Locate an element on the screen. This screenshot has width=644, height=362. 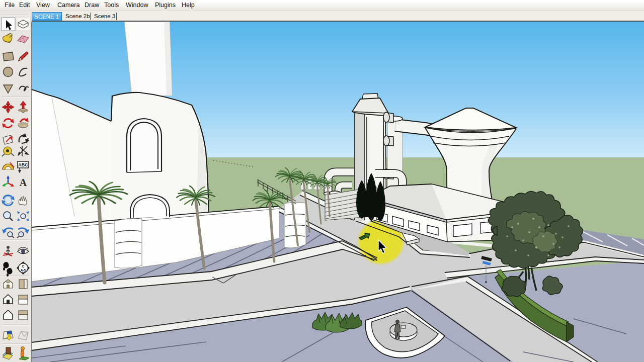
svg-text: A-5 is located at coordinates (23, 270).